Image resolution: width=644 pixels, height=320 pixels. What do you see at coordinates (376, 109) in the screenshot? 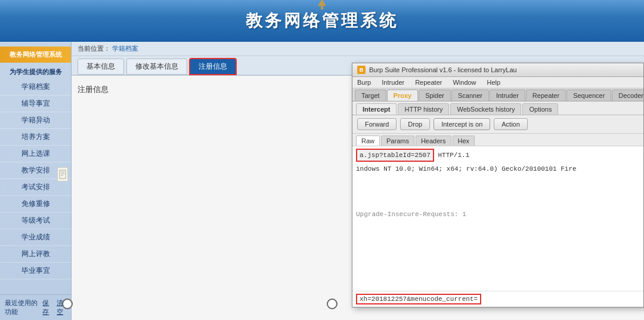
I see `burp-subtab-intercept: Intercept` at bounding box center [376, 109].